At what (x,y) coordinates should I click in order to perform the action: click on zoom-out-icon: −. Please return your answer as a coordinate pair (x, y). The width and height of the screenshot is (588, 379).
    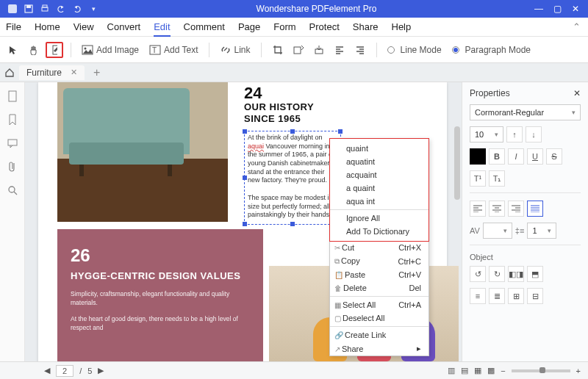
    Looking at the image, I should click on (503, 371).